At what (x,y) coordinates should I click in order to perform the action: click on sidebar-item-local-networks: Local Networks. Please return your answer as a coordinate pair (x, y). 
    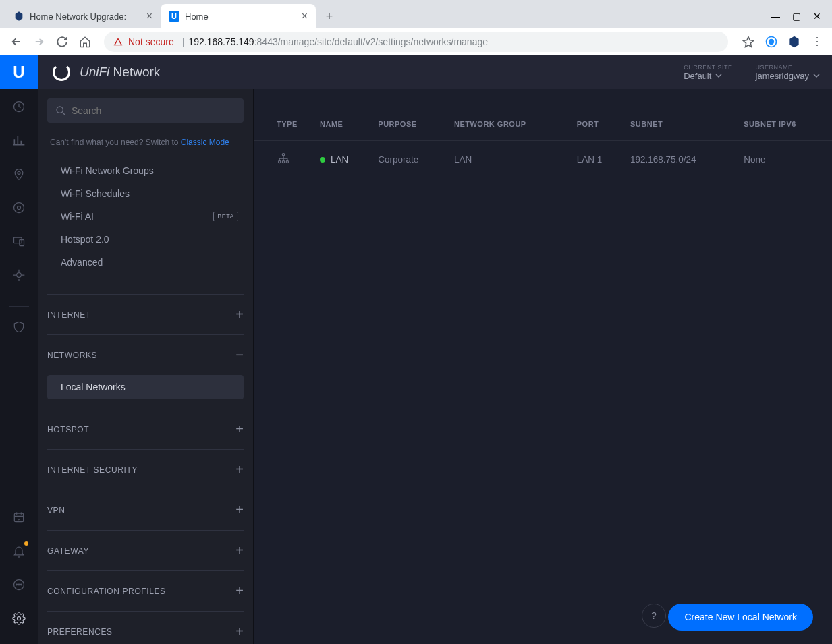
    Looking at the image, I should click on (146, 387).